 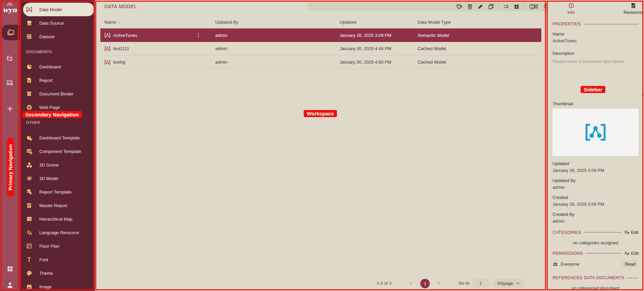 What do you see at coordinates (596, 41) in the screenshot?
I see `name-value: ActiveTunes` at bounding box center [596, 41].